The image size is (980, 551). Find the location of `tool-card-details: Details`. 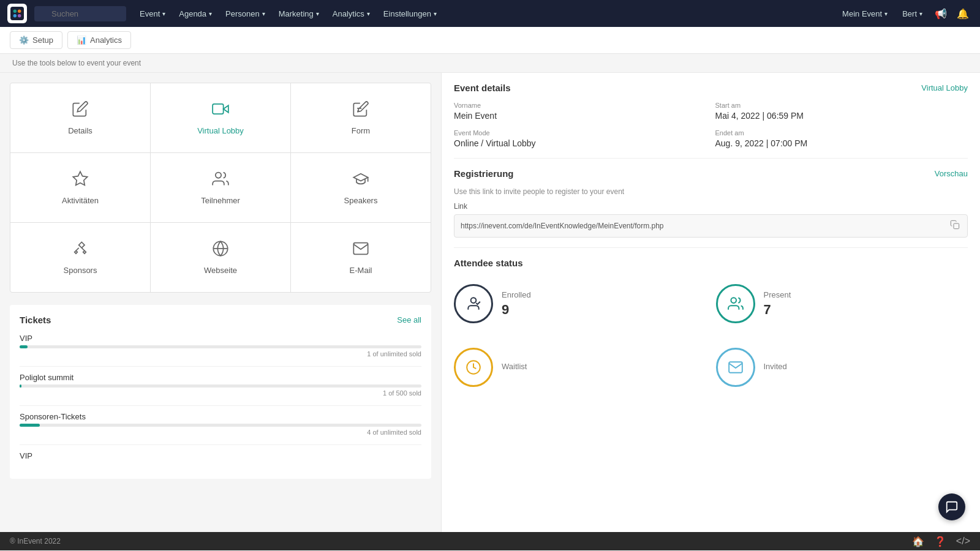

tool-card-details: Details is located at coordinates (80, 118).